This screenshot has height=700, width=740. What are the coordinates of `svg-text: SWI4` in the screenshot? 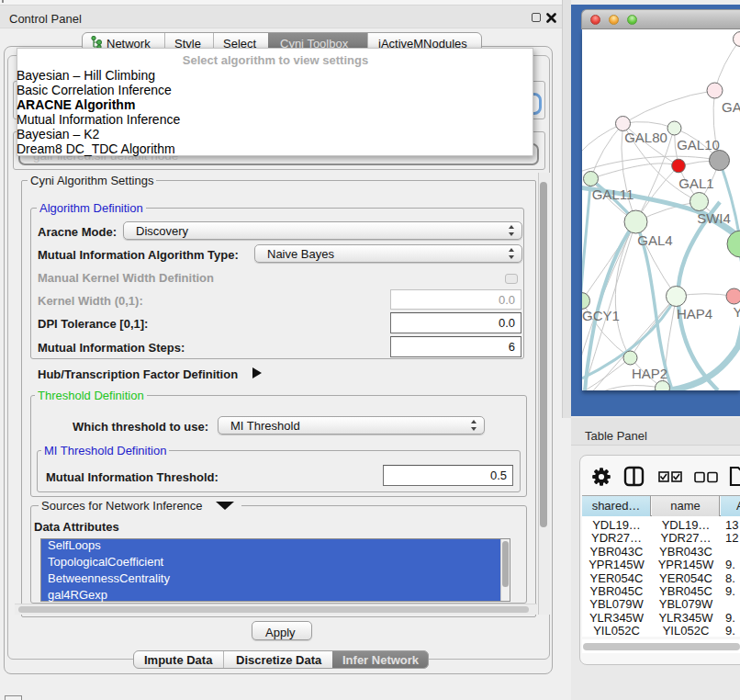 It's located at (714, 219).